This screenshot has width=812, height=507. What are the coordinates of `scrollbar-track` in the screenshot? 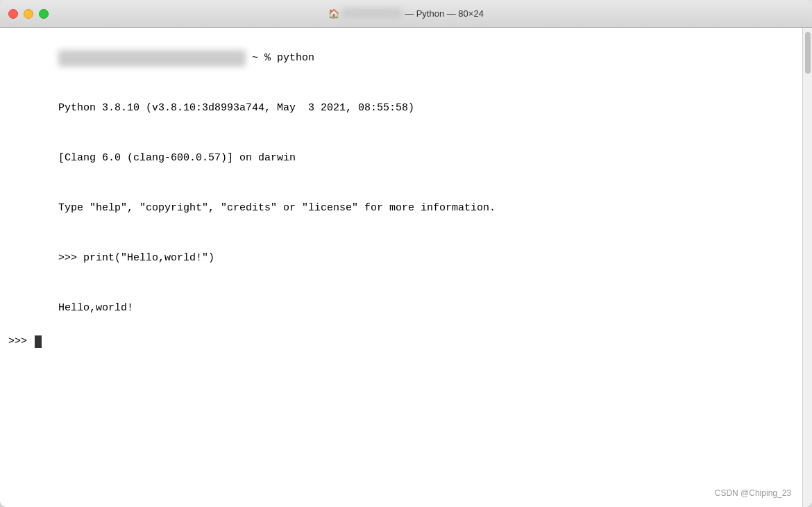 It's located at (807, 267).